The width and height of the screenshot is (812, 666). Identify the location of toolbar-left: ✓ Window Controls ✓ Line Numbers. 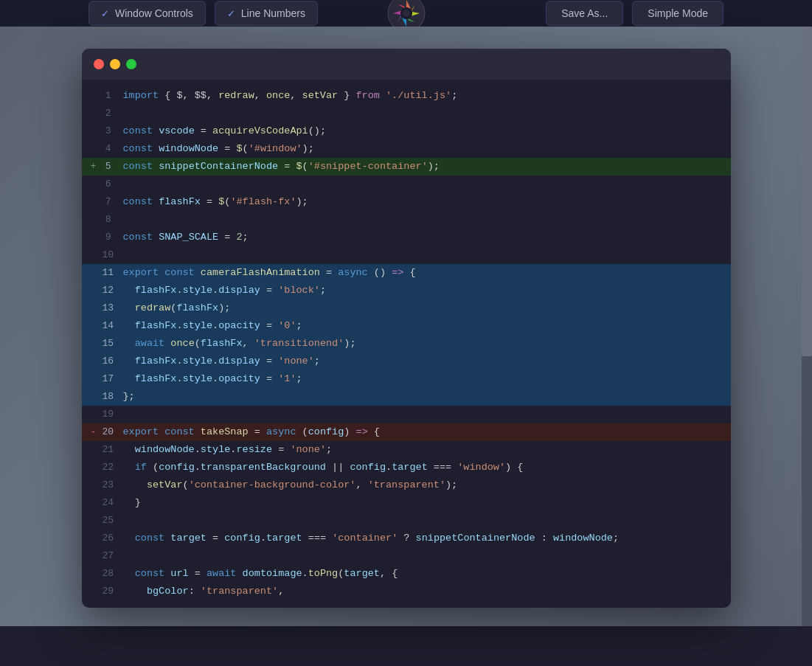
(204, 13).